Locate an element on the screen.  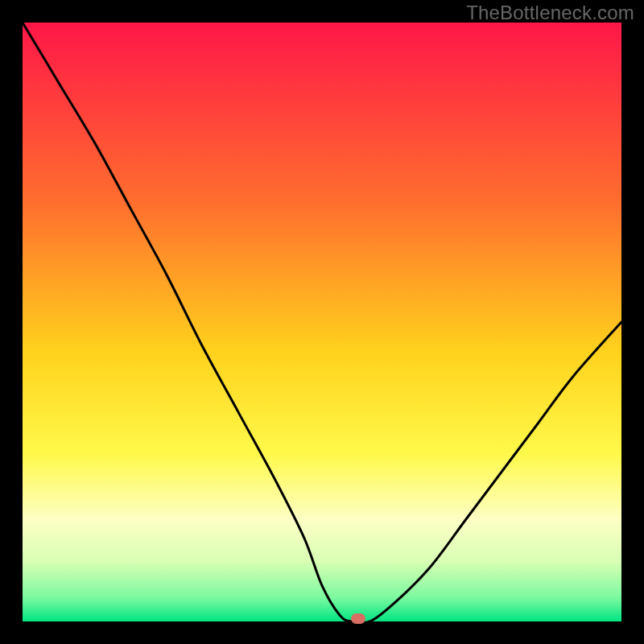
watermark-text: TheBottleneck.com is located at coordinates (551, 13).